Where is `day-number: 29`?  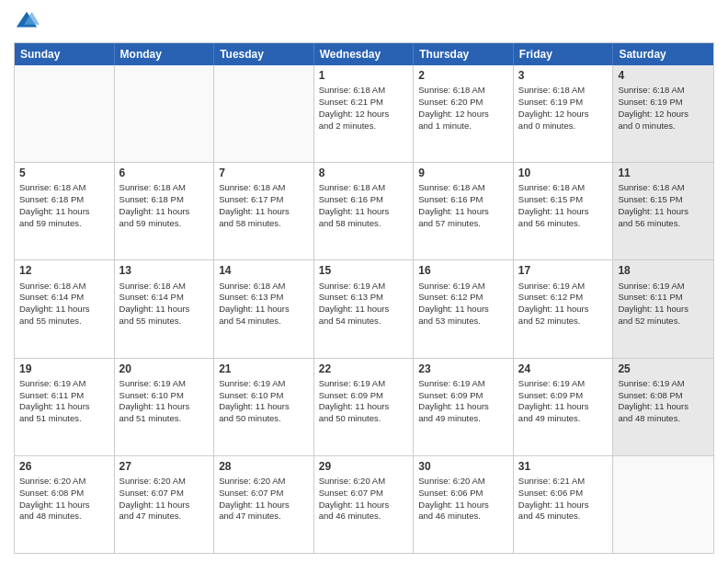 day-number: 29 is located at coordinates (364, 466).